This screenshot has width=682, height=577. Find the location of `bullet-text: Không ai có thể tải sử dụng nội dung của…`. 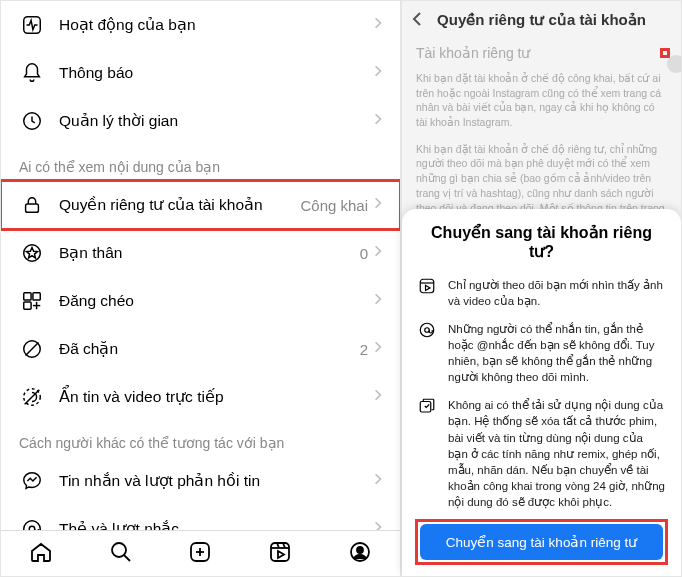

bullet-text: Không ai có thể tải sử dụng nội dung của… is located at coordinates (556, 454).